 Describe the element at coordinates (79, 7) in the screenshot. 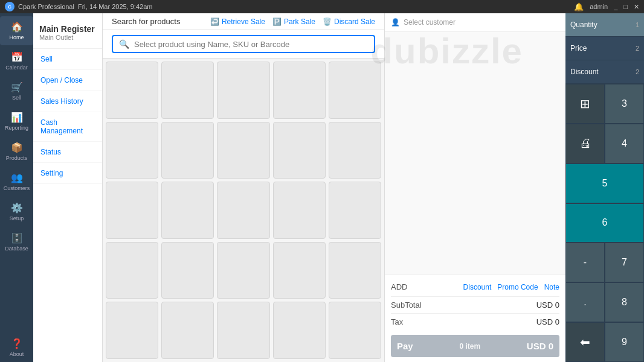

I see `topbar-left: C Cpark Professional Fri, 14 Mar 2025, 9…` at that location.